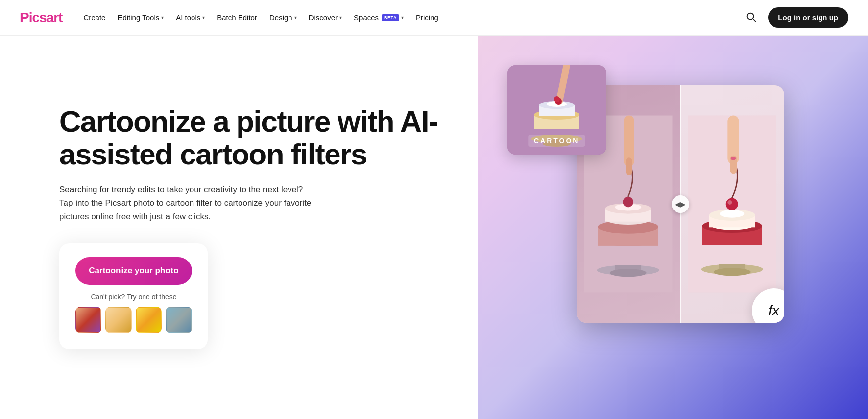 Image resolution: width=868 pixels, height=419 pixels. I want to click on cant-pick-label: Can't pick? Try one of these, so click(134, 297).